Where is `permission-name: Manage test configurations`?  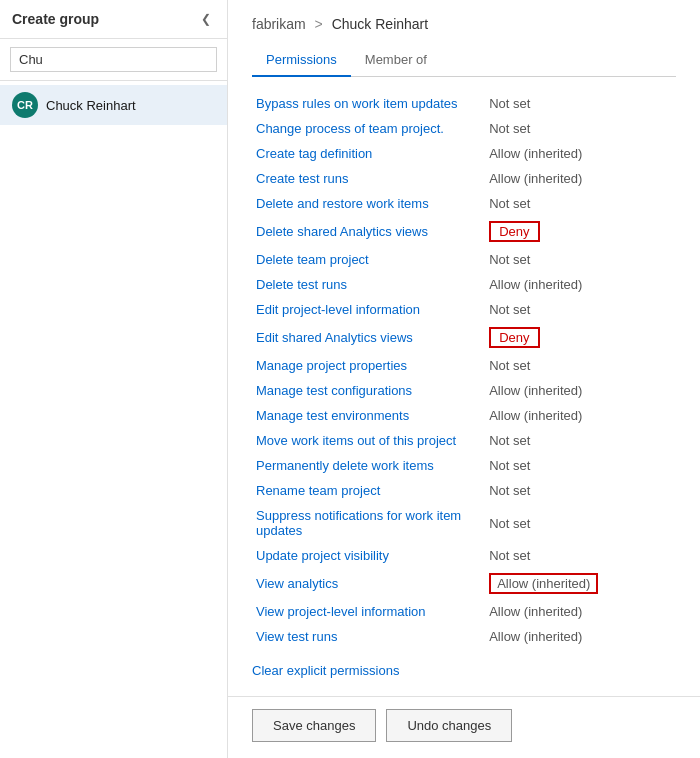
permission-name: Manage test configurations is located at coordinates (368, 390).